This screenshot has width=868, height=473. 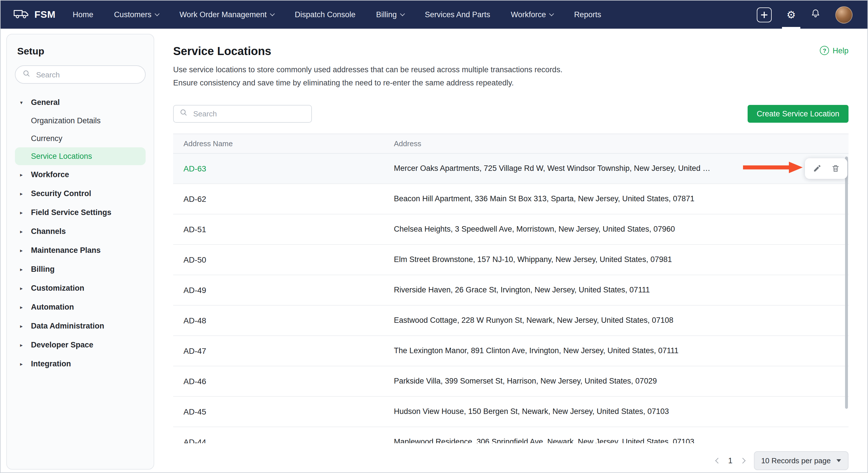 I want to click on caret-down-icon, so click(x=839, y=461).